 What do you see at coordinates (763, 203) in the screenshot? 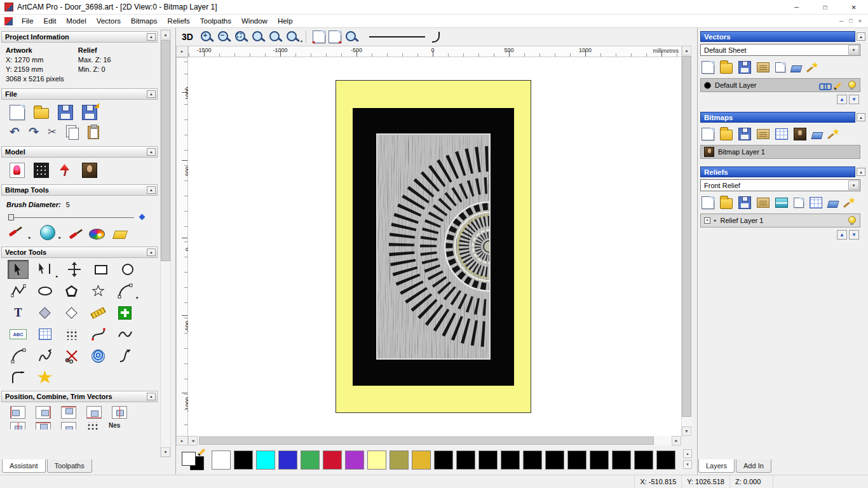
I see `import-relief-icon` at bounding box center [763, 203].